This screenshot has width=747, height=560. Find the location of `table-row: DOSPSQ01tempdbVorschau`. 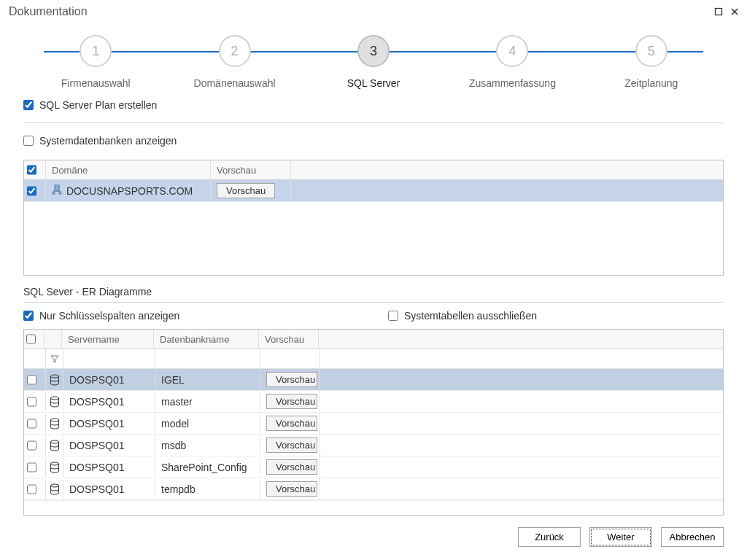

table-row: DOSPSQ01tempdbVorschau is located at coordinates (374, 489).